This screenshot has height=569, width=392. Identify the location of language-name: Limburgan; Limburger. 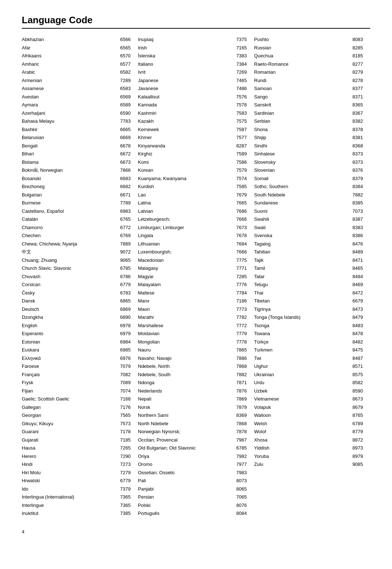
(186, 228).